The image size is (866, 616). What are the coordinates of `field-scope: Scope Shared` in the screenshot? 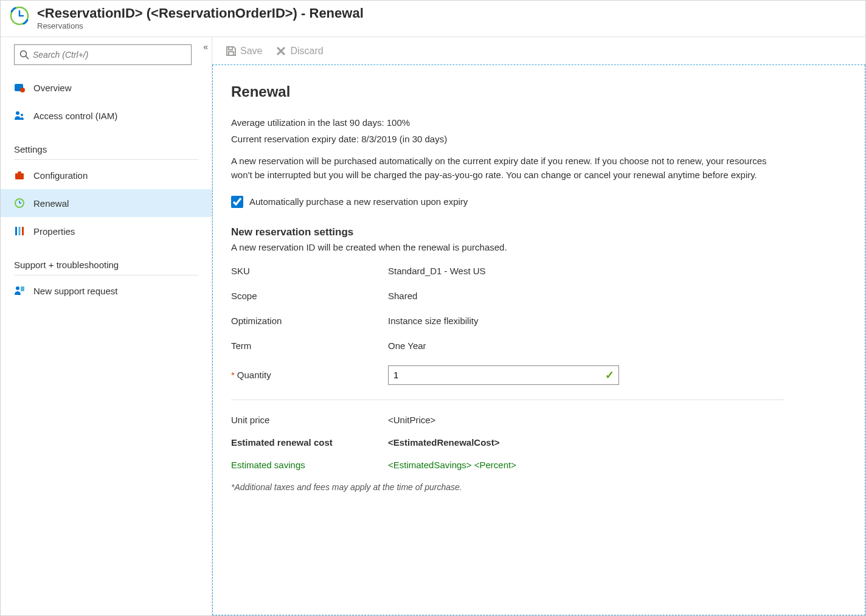 It's located at (539, 296).